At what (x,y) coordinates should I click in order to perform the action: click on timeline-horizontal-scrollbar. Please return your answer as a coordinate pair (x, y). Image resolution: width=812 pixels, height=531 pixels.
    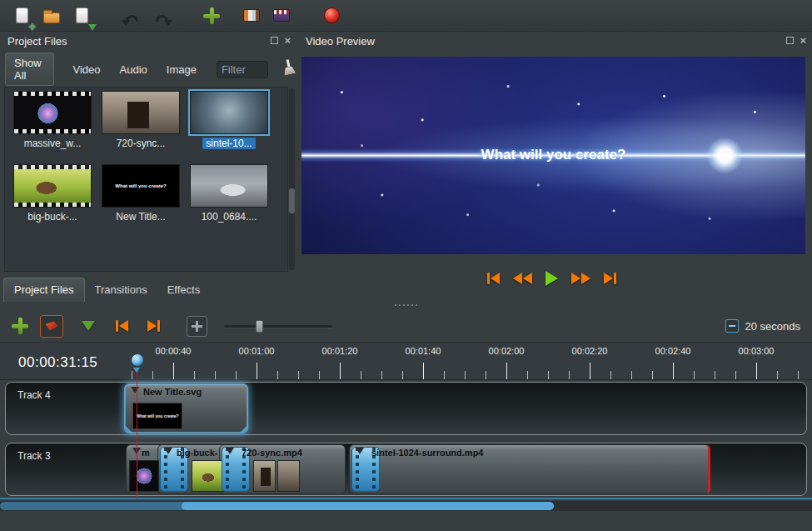
    Looking at the image, I should click on (406, 506).